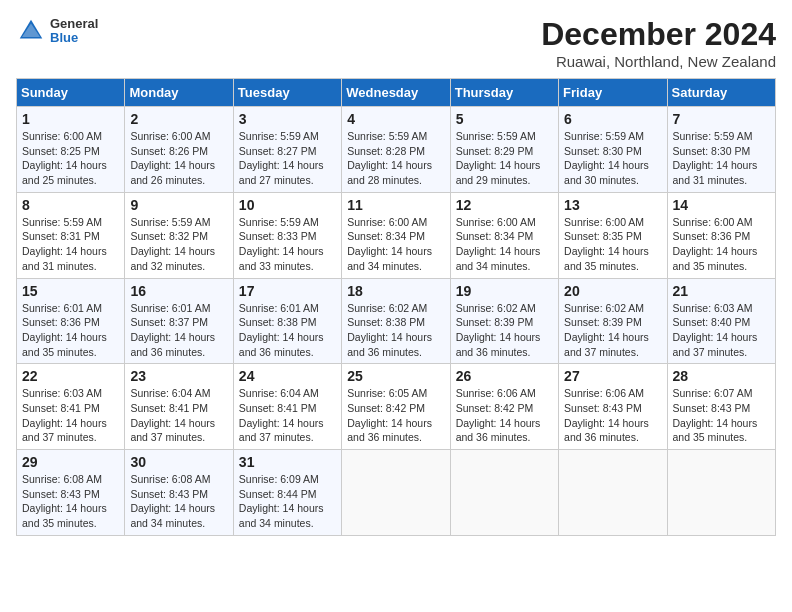 This screenshot has width=792, height=612. Describe the element at coordinates (287, 493) in the screenshot. I see `calendar-cell: 31 Sunrise: 6:09 AMSunset: 8:44 PMDaylig…` at that location.